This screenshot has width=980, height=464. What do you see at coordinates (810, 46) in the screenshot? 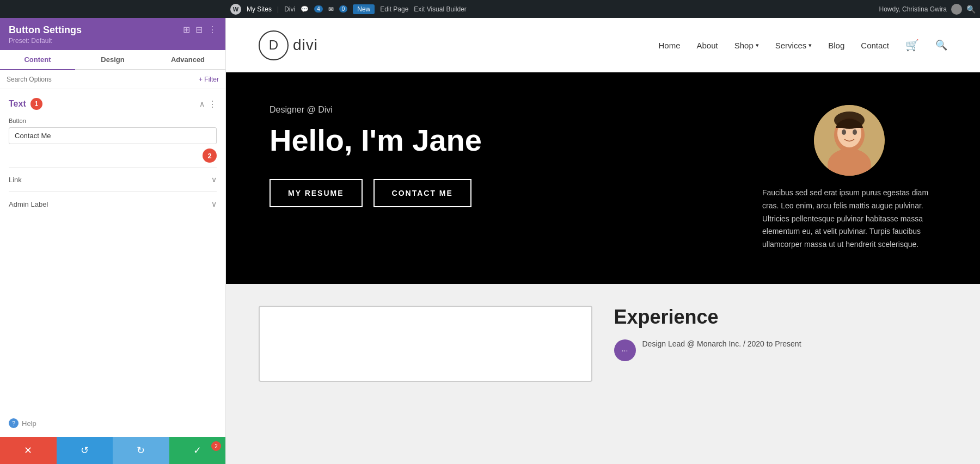
I see `services-chevron-icon: ▾` at bounding box center [810, 46].